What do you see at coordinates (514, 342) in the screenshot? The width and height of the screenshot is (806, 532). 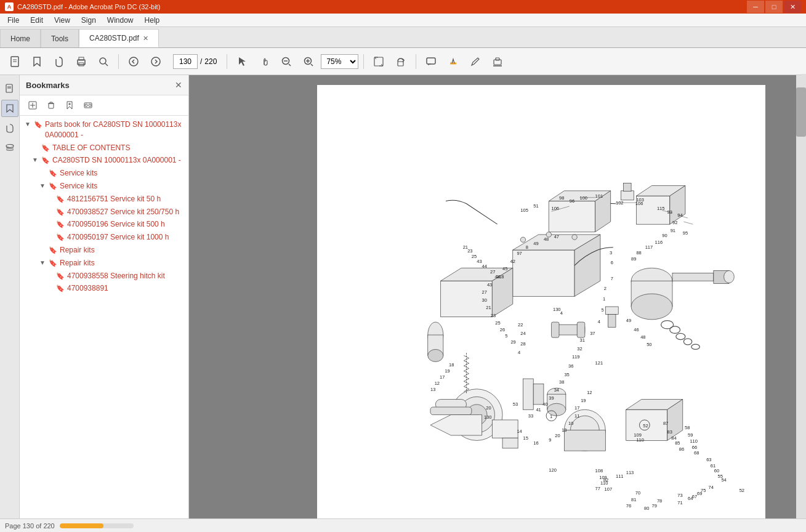 I see `svg-text: 29` at bounding box center [514, 342].